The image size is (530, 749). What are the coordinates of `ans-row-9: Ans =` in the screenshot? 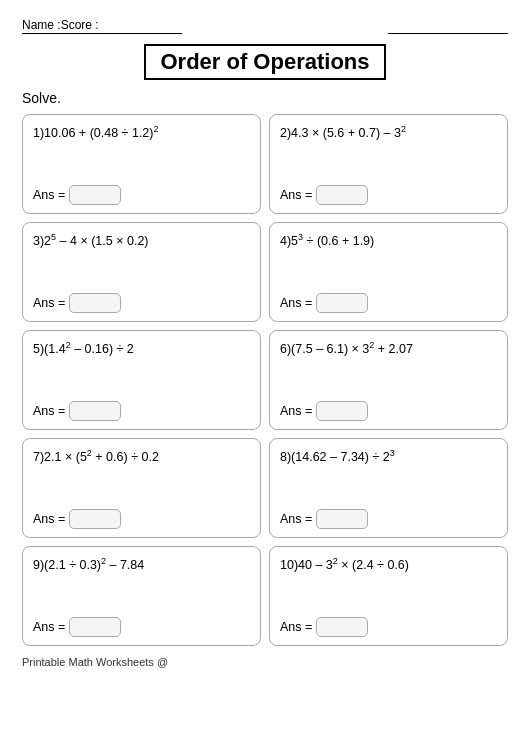 It's located at (142, 627).